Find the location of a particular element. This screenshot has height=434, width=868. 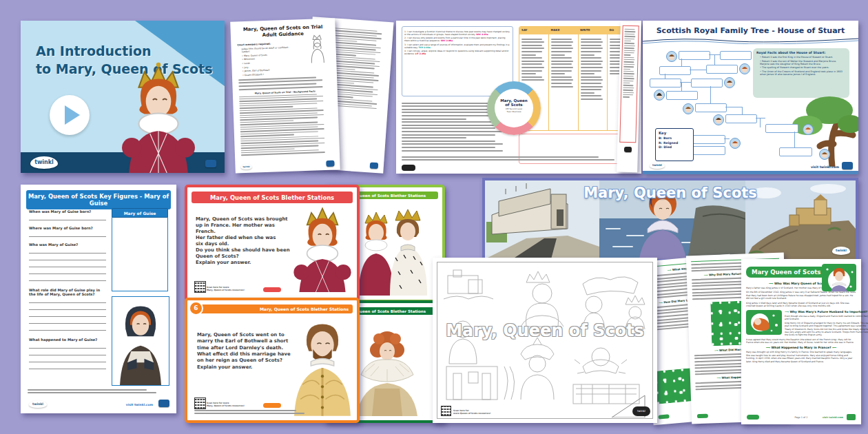

column-header-make: MAKE is located at coordinates (564, 30).